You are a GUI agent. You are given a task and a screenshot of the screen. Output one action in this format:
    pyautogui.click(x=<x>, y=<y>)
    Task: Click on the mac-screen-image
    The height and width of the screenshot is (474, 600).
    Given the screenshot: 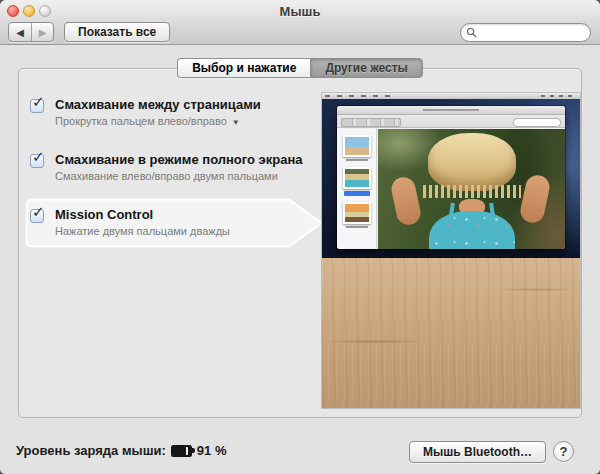 What is the action you would take?
    pyautogui.click(x=451, y=176)
    